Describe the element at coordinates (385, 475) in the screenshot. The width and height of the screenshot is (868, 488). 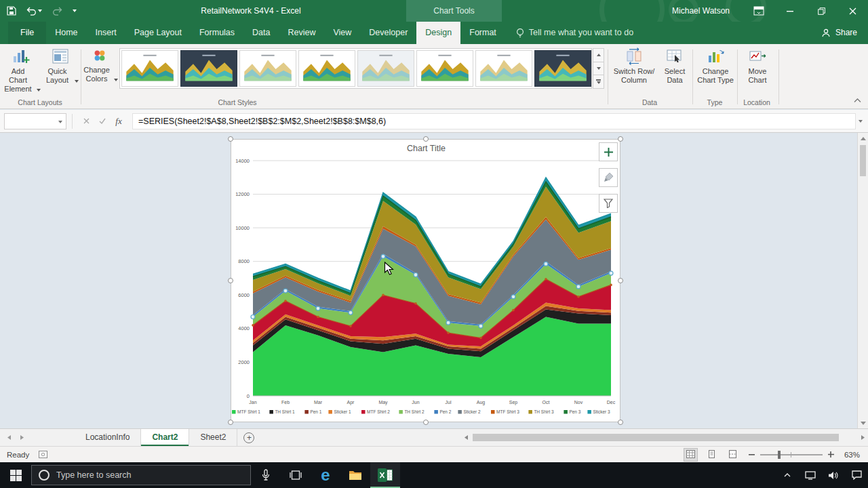
I see `excel-taskbar-icon` at that location.